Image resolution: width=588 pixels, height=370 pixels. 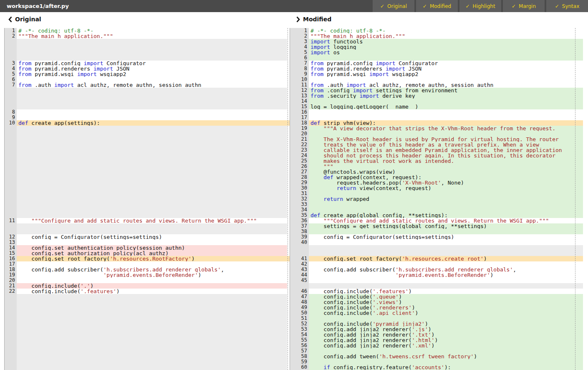 I want to click on code-row: 13from .security import derive_key, so click(x=435, y=96).